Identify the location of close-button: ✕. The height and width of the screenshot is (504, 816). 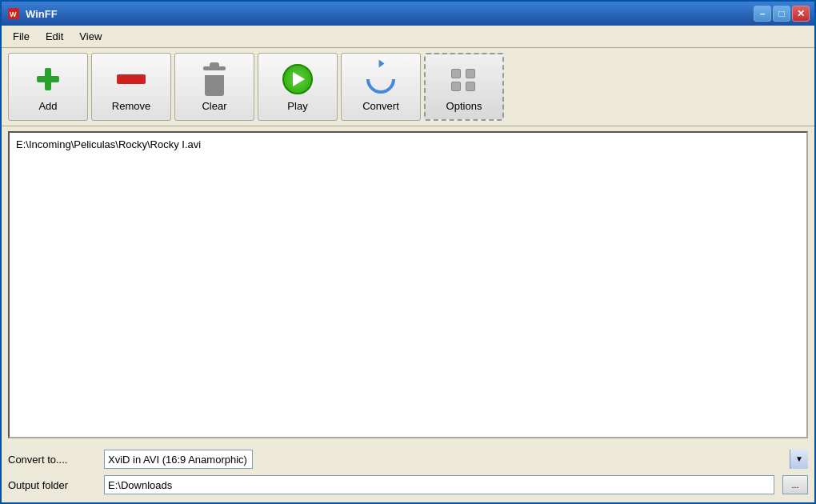
(801, 14).